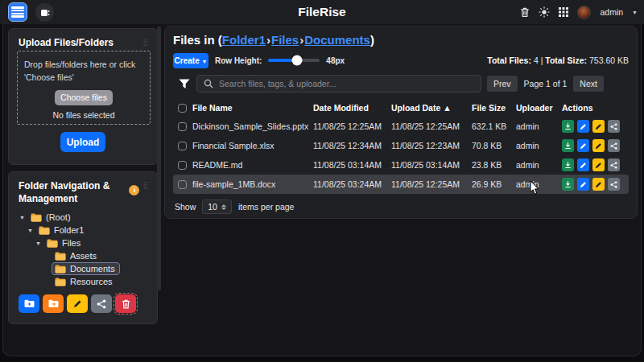 This screenshot has height=362, width=644. Describe the element at coordinates (83, 97) in the screenshot. I see `upload-card: Upload Files/Folders ⣿ Drop files/folder…` at that location.